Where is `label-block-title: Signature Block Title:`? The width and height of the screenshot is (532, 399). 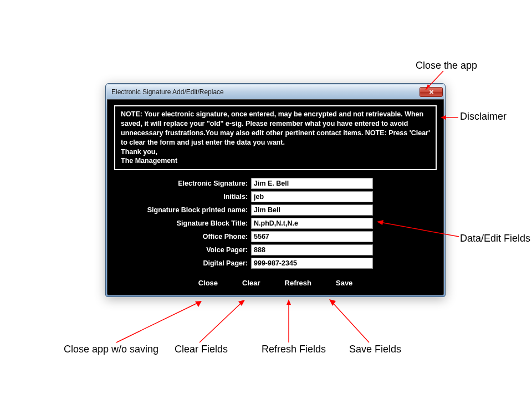 label-block-title: Signature Block Title: is located at coordinates (187, 223).